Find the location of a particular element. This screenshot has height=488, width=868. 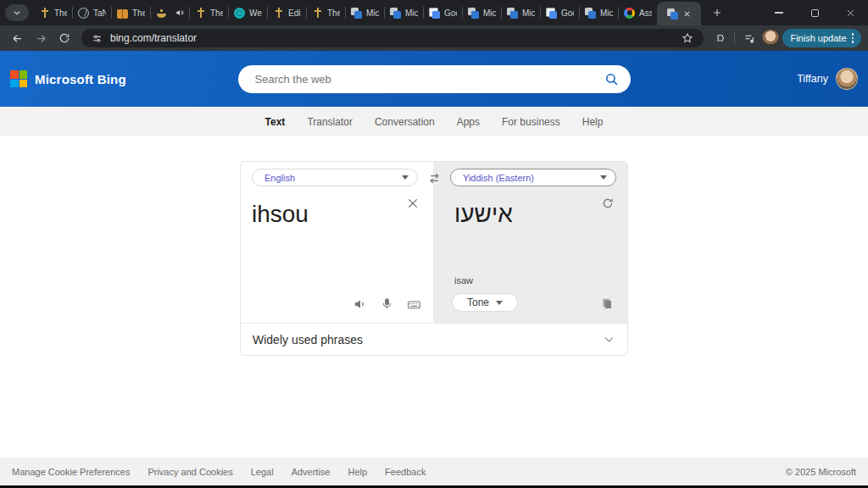

google-translate-icon is located at coordinates (551, 14).